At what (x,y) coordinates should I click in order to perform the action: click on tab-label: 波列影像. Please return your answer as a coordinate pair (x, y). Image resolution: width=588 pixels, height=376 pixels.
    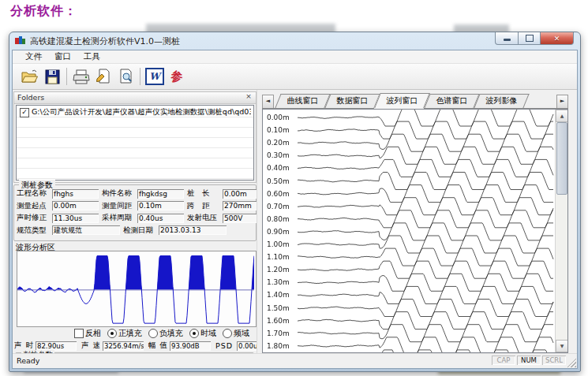
    Looking at the image, I should click on (502, 101).